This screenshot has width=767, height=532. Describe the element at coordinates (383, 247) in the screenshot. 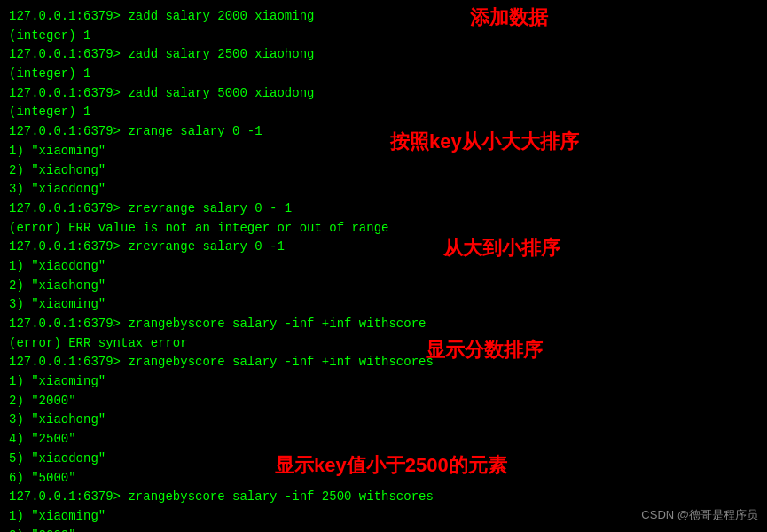

I see `terminal-line: 127.0.0.1:6379> zrevrange salary 0 -1` at that location.